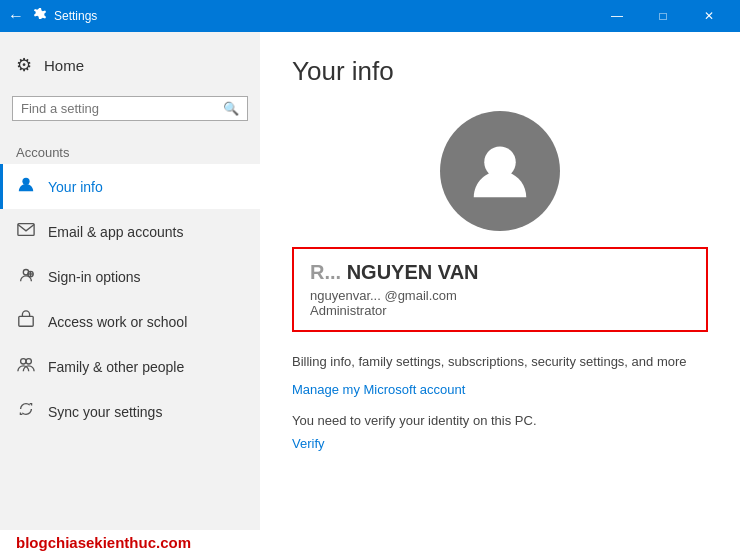 The width and height of the screenshot is (740, 554). What do you see at coordinates (500, 171) in the screenshot?
I see `avatar` at bounding box center [500, 171].